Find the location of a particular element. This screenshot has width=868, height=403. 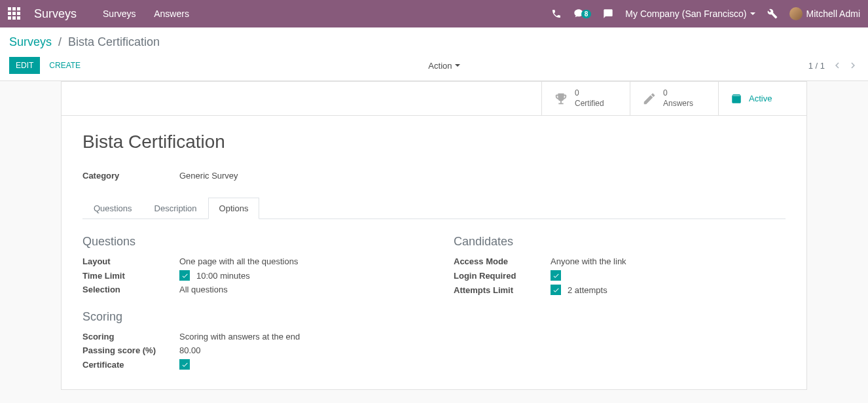

layout-label: Layout is located at coordinates (131, 262).